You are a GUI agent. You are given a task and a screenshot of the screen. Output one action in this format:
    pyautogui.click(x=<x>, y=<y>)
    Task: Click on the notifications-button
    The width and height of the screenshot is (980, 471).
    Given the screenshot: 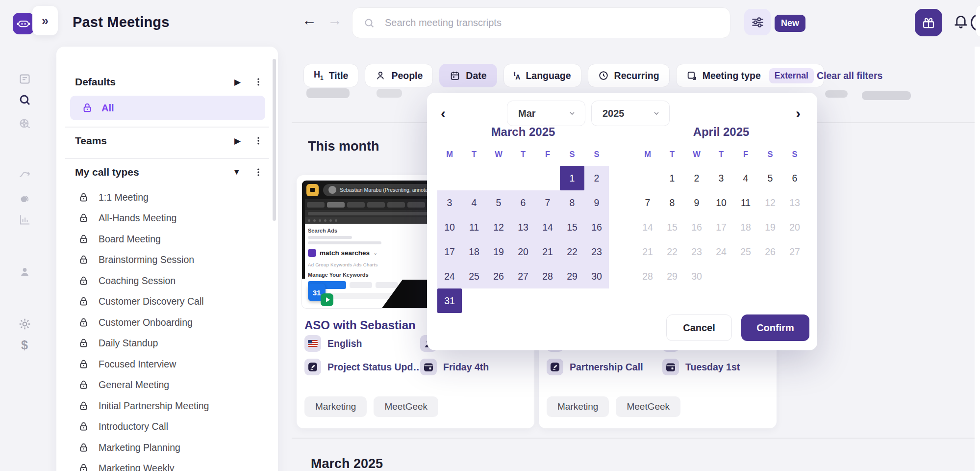 What is the action you would take?
    pyautogui.click(x=961, y=21)
    